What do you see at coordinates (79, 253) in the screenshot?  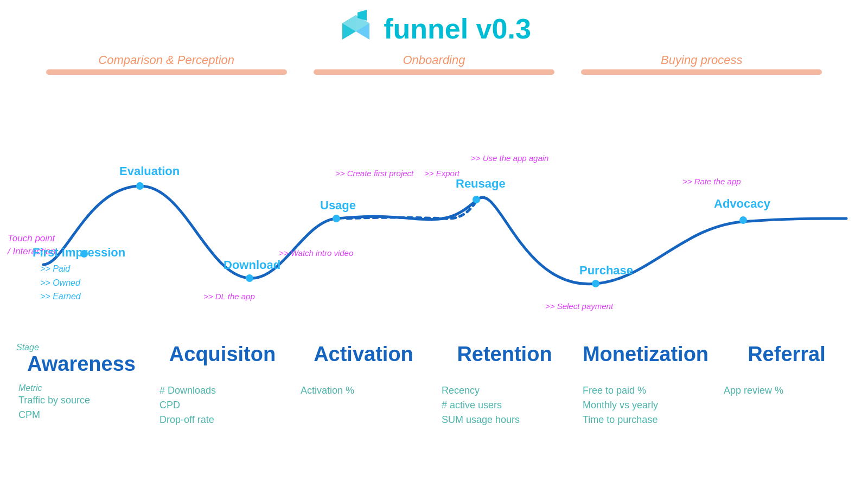 I see `first-impression-label: First impression` at bounding box center [79, 253].